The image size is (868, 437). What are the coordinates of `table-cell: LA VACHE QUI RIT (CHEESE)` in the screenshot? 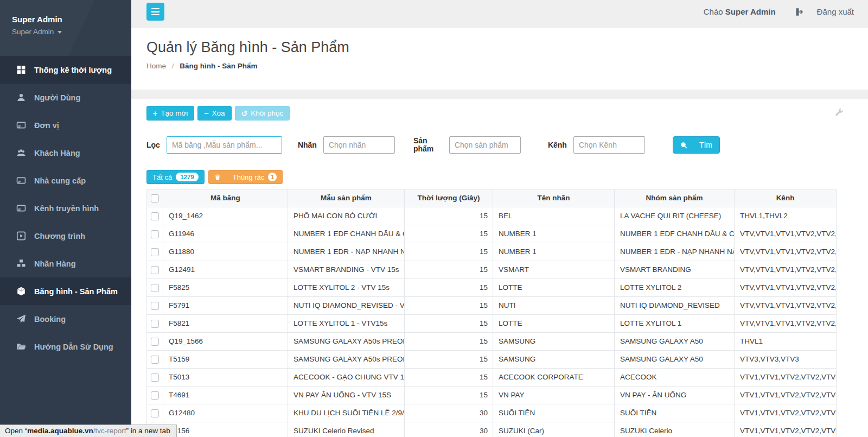 It's located at (675, 216).